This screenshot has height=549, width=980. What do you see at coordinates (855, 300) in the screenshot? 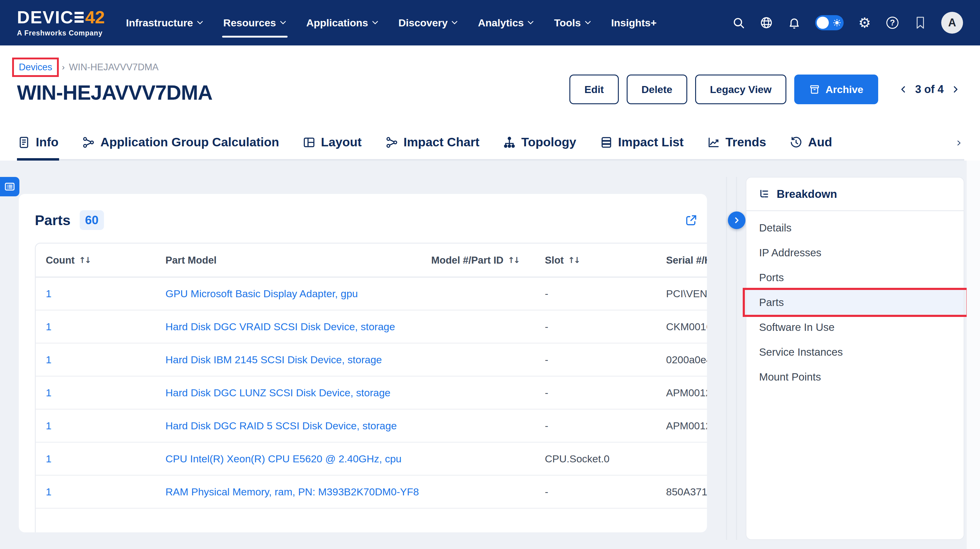
I see `breakdown-items: Details IP Addresses Ports Parts Softwar…` at bounding box center [855, 300].